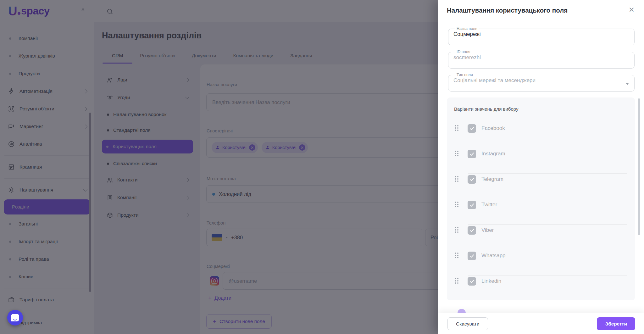 The height and width of the screenshot is (334, 644). Describe the element at coordinates (541, 82) in the screenshot. I see `field-type-group: Тип поля Соціальні мережі та месенджери` at that location.